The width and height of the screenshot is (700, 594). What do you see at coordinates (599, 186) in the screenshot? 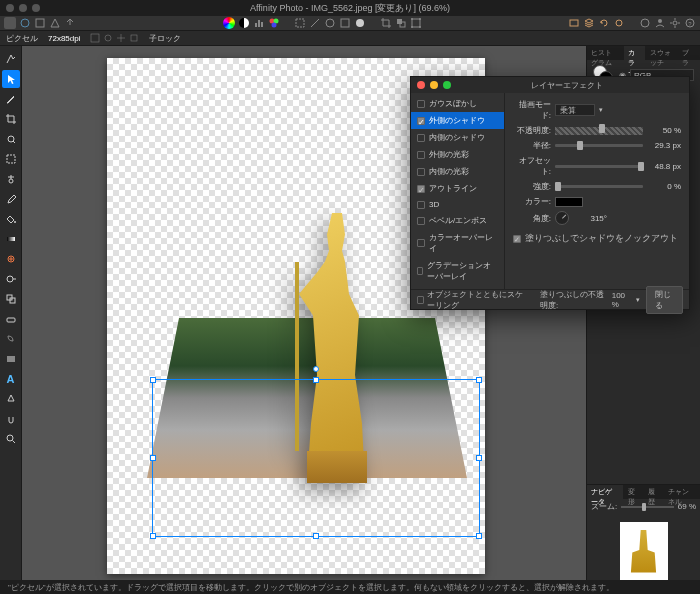
I see `intensity-slider` at bounding box center [599, 186].